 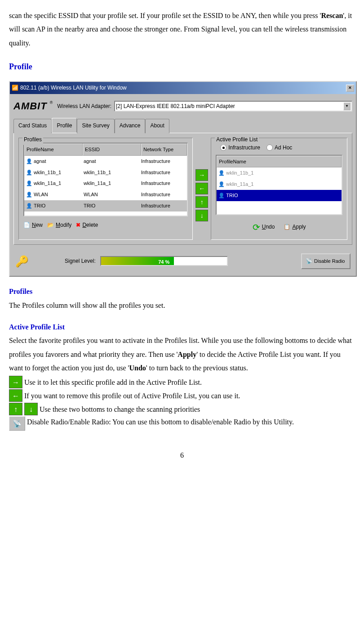 What do you see at coordinates (197, 368) in the screenshot?
I see `active-body-3: ' to turn back to the previous status.` at bounding box center [197, 368].